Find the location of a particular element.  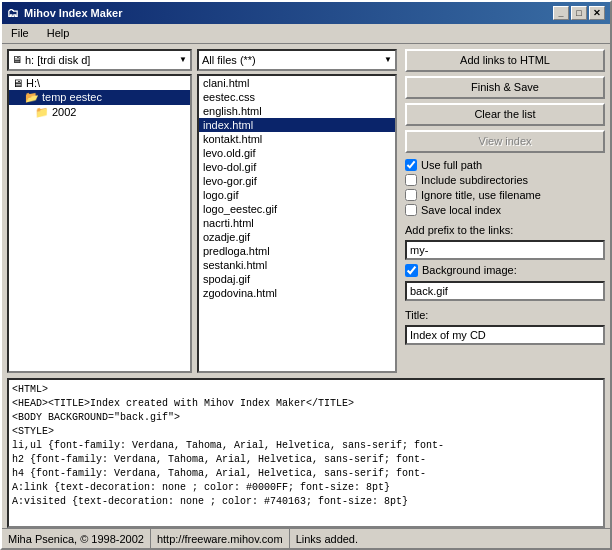

clear-list-button: Clear the list is located at coordinates (505, 114).